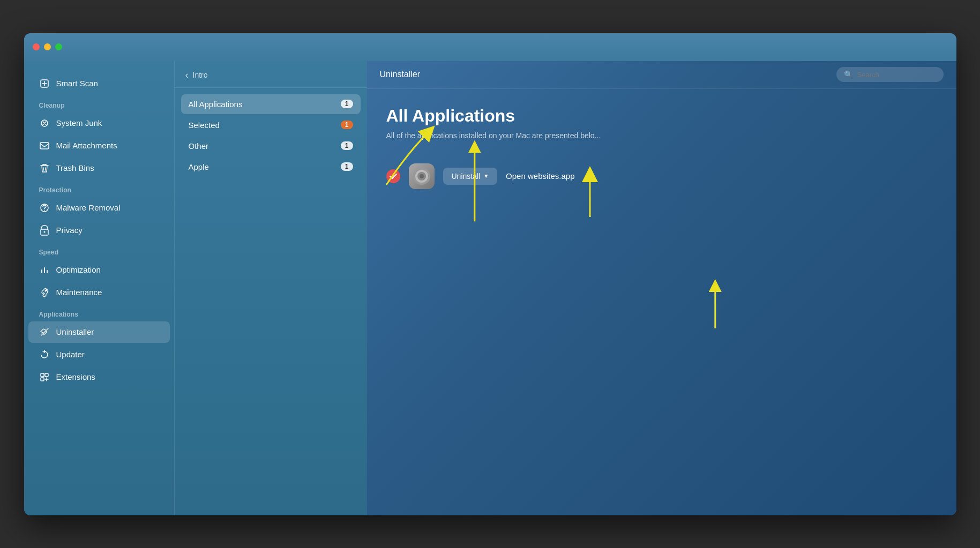 The width and height of the screenshot is (980, 548). Describe the element at coordinates (59, 47) in the screenshot. I see `maximize-button` at that location.